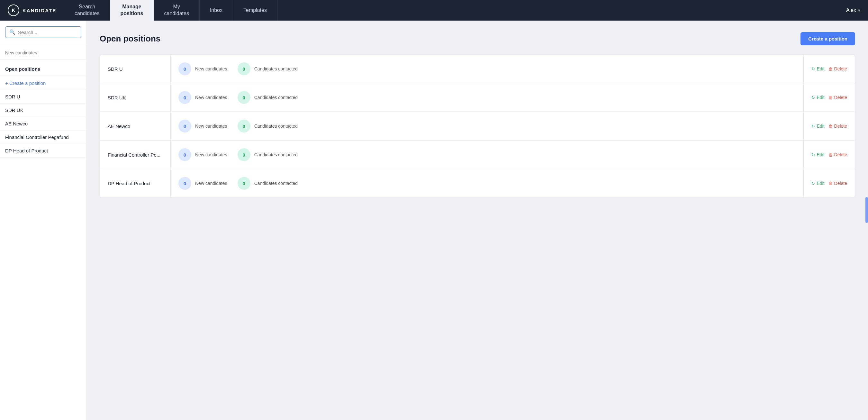 The height and width of the screenshot is (420, 868). I want to click on edit-button-sdr-u: ↻ Edit, so click(818, 69).